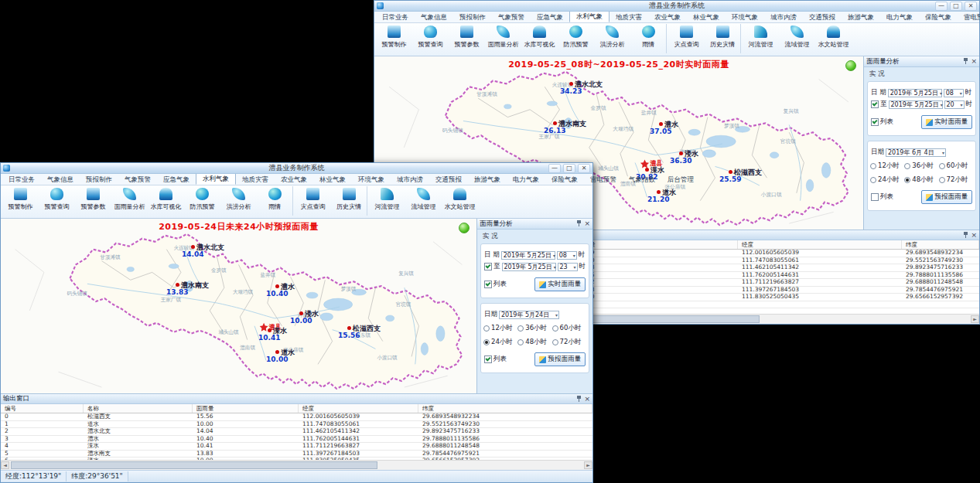 The width and height of the screenshot is (980, 483). What do you see at coordinates (681, 179) in the screenshot?
I see `menu-tab: 后台管理` at bounding box center [681, 179].